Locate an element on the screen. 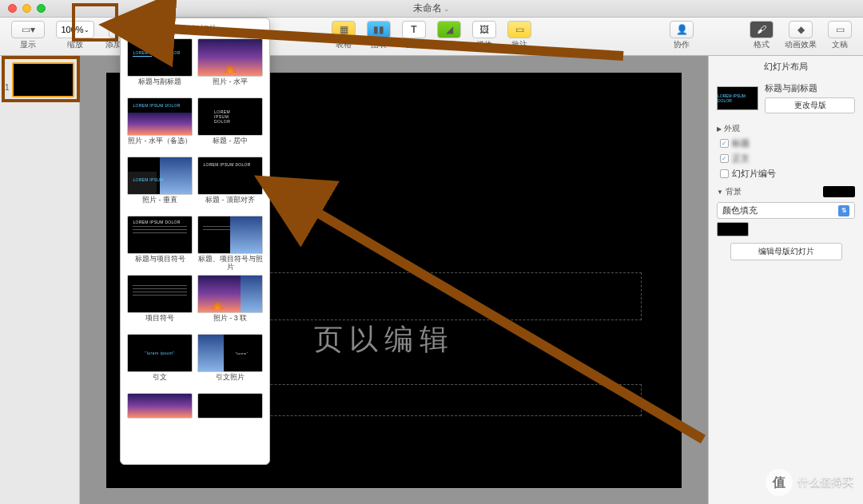 Image resolution: width=863 pixels, height=504 pixels. document-icon: ▭ is located at coordinates (840, 30).